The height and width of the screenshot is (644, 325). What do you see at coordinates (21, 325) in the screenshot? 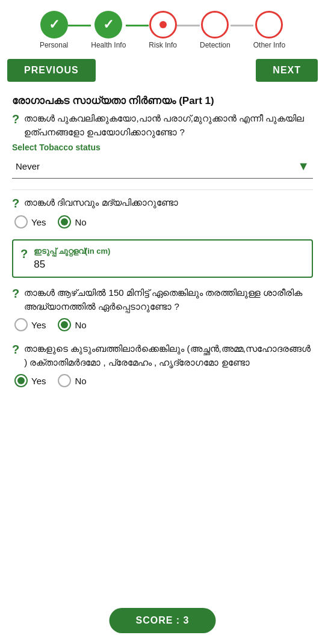
I see `exercise-yes-radio` at bounding box center [21, 325].